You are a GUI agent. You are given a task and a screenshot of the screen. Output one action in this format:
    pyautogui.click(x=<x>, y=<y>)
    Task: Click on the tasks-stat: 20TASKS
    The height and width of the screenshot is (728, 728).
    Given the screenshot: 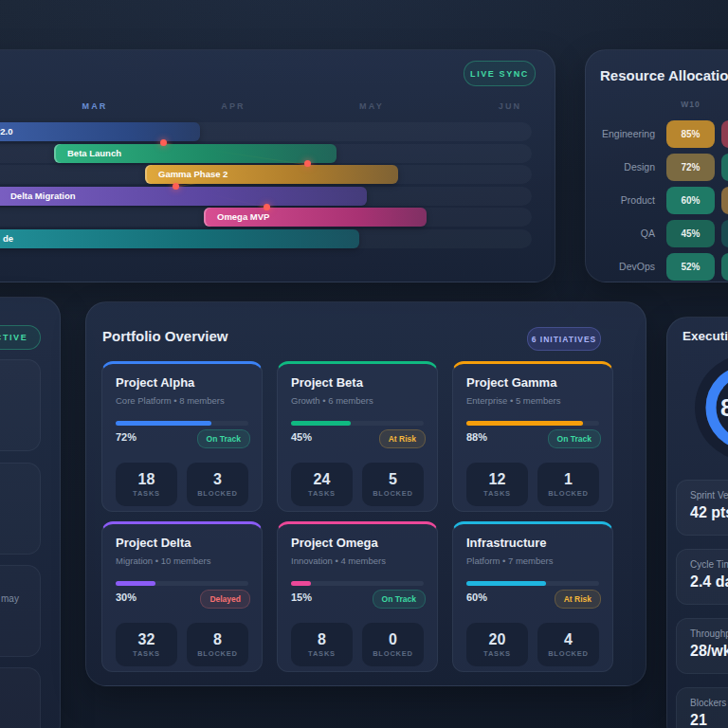 What is the action you would take?
    pyautogui.click(x=497, y=645)
    